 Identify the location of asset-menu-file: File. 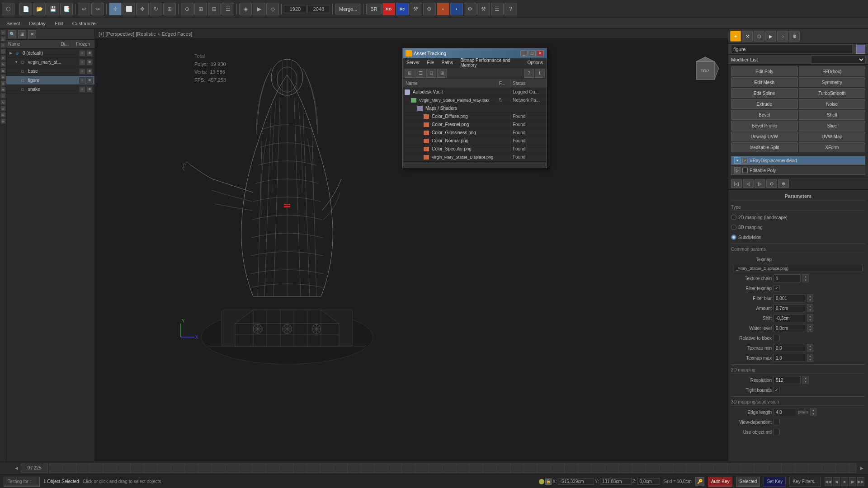
(430, 62).